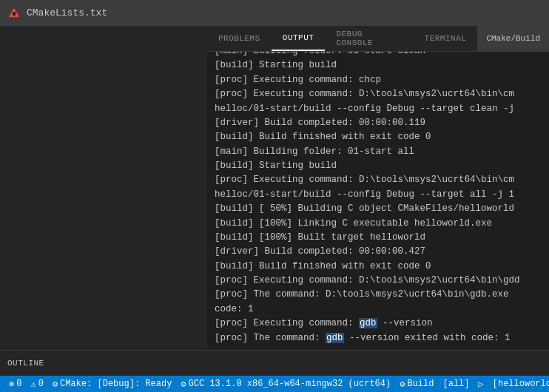 This screenshot has height=392, width=549. I want to click on status-build-target: [all], so click(456, 384).